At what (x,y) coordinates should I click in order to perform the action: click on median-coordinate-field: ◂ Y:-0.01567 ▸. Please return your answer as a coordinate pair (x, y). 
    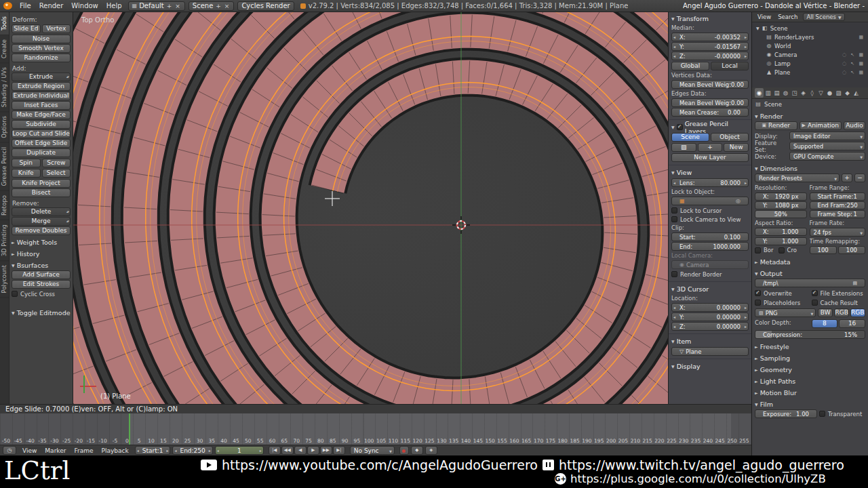
    Looking at the image, I should click on (710, 46).